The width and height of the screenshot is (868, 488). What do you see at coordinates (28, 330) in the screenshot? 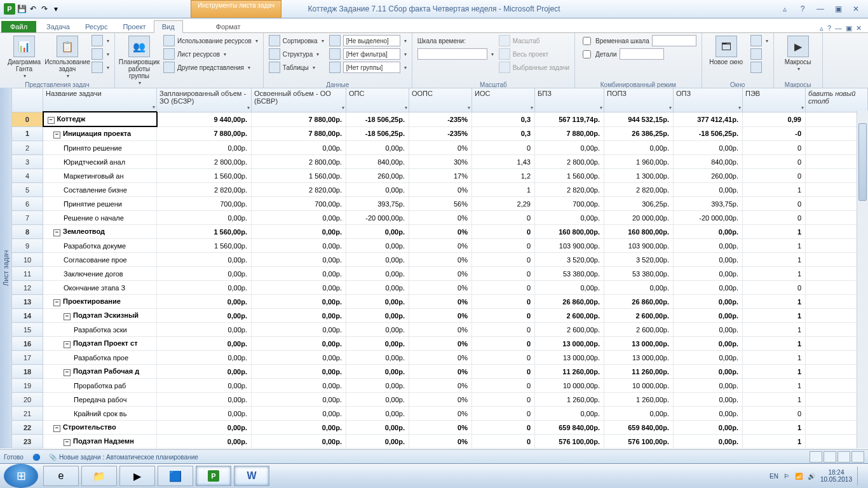
I see `row-number: 15` at bounding box center [28, 330].